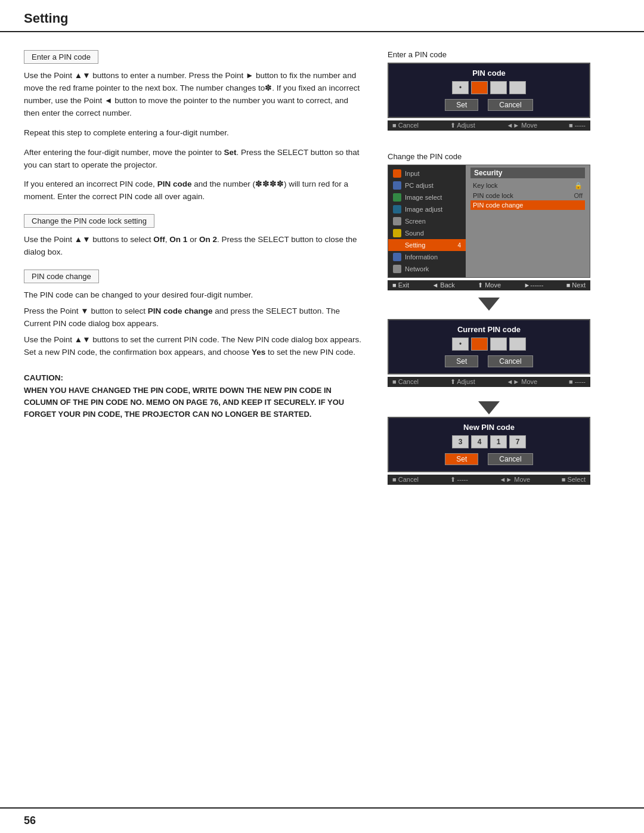  Describe the element at coordinates (489, 459) in the screenshot. I see `new-pin-buttons: Set Cancel` at that location.